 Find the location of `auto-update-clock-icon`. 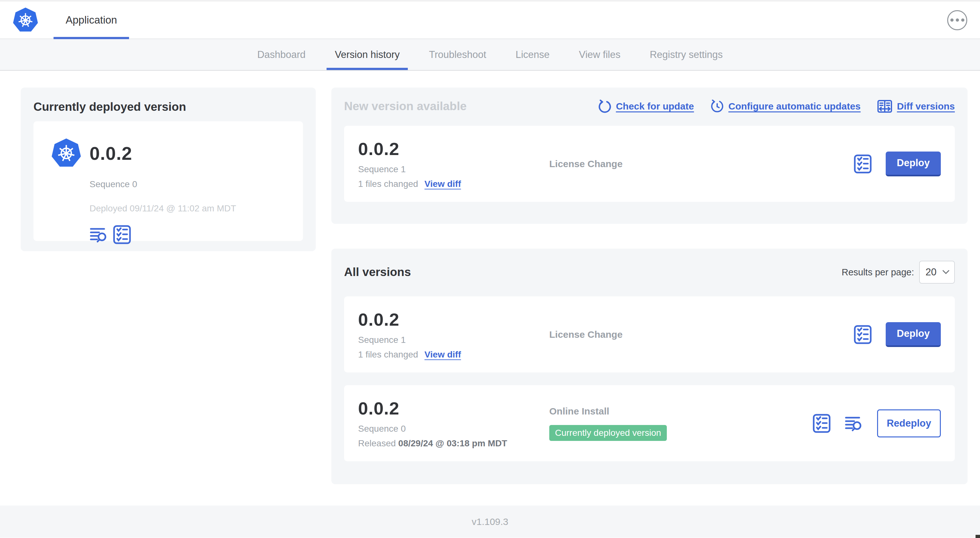

auto-update-clock-icon is located at coordinates (718, 106).